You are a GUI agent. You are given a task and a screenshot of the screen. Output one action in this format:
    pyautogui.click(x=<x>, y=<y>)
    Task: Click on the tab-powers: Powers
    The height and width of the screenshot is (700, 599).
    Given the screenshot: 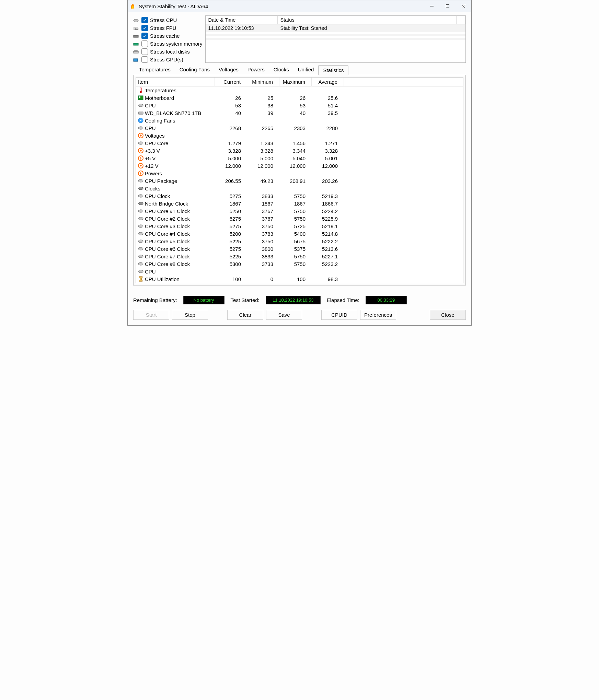 What is the action you would take?
    pyautogui.click(x=256, y=70)
    